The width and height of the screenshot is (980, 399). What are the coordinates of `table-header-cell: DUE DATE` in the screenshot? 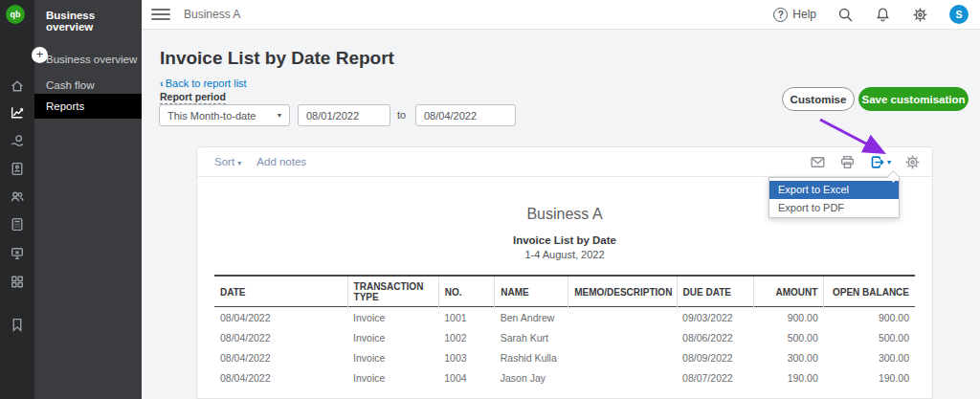 It's located at (716, 291).